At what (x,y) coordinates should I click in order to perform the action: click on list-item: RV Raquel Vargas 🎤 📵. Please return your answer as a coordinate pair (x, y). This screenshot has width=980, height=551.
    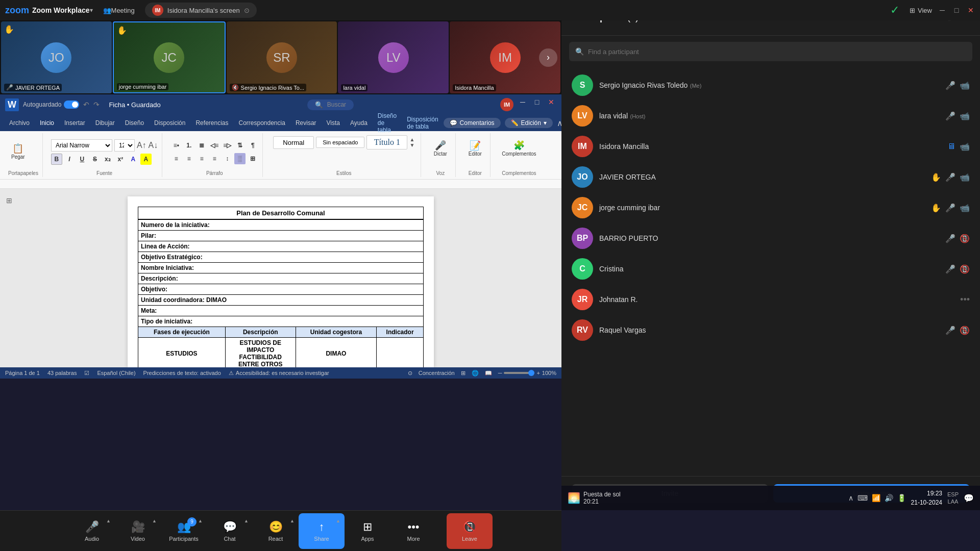
    Looking at the image, I should click on (771, 330).